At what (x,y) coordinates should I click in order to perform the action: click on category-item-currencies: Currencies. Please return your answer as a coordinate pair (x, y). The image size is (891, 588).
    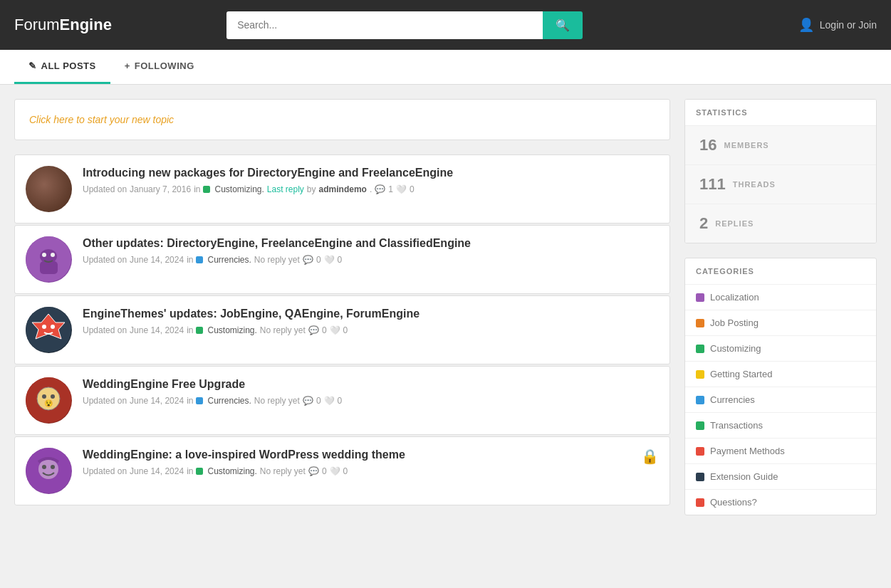
    Looking at the image, I should click on (781, 399).